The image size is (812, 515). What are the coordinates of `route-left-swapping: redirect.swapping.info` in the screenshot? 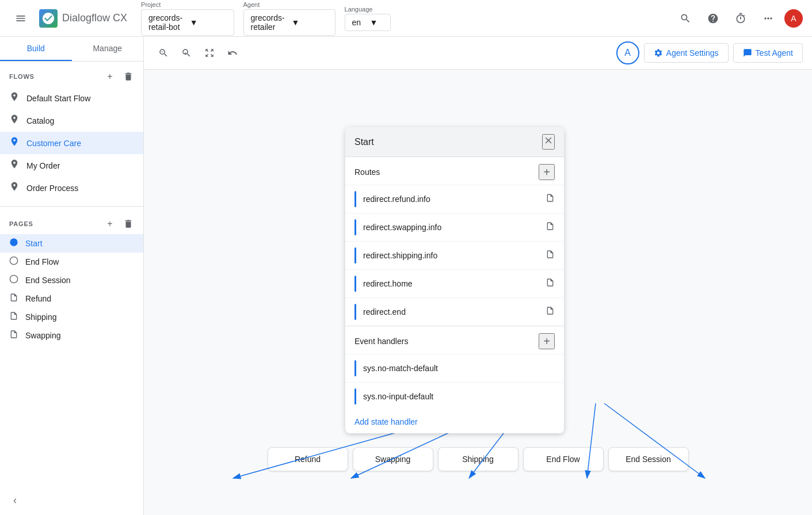 It's located at (398, 227).